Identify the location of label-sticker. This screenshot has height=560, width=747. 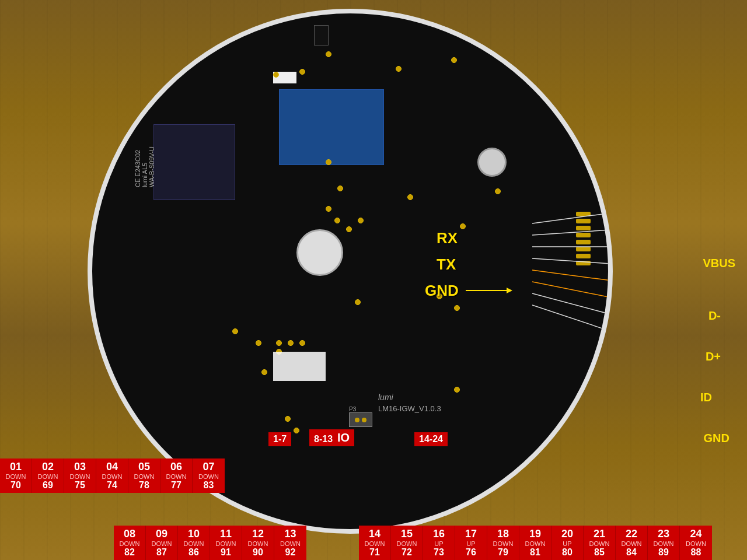
(299, 366).